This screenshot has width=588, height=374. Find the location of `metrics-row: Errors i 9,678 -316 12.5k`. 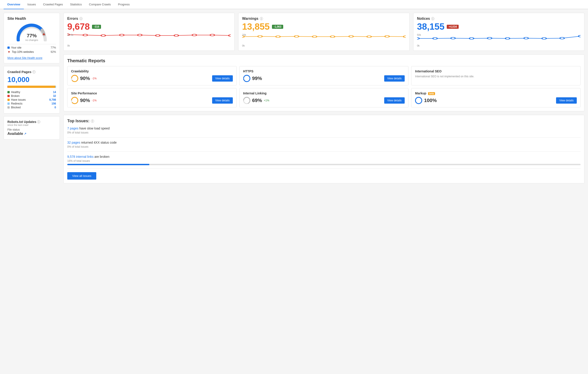

metrics-row: Errors i 9,678 -316 12.5k is located at coordinates (324, 32).